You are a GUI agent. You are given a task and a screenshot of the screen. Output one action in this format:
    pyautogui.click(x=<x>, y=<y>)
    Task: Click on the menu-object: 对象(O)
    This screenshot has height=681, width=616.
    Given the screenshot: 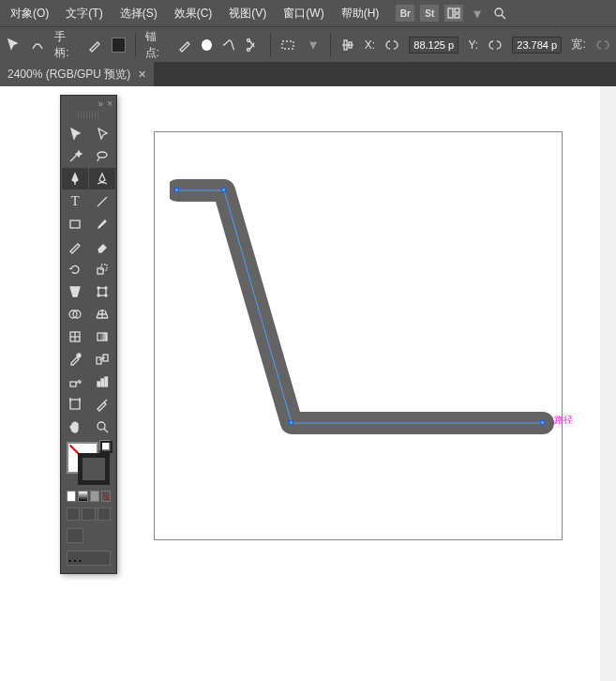 What is the action you would take?
    pyautogui.click(x=30, y=13)
    